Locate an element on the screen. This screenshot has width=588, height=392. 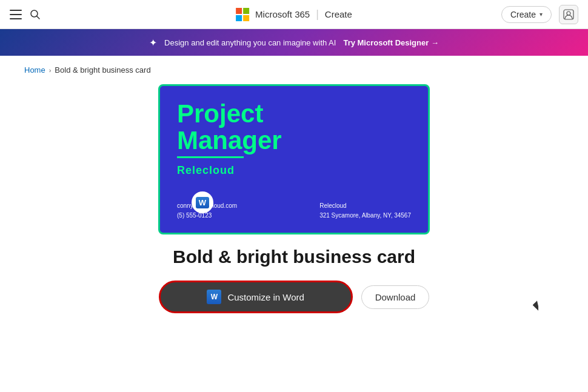
card-title: Project Manager is located at coordinates (294, 127).